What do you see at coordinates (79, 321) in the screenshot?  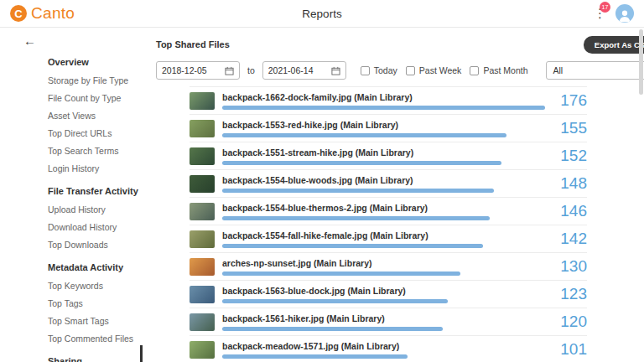 I see `sidebar-item-label: Top Smart Tags` at bounding box center [79, 321].